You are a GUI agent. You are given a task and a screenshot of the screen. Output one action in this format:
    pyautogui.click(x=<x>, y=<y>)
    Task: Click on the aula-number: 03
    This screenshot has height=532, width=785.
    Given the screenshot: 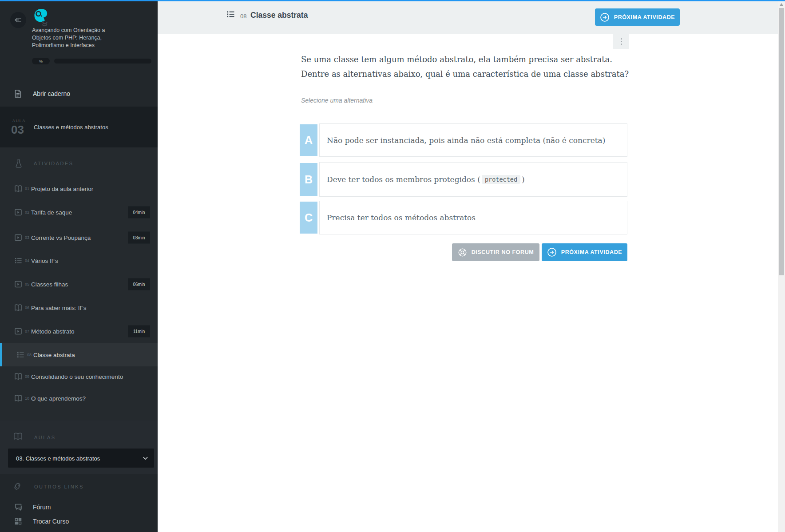 What is the action you would take?
    pyautogui.click(x=18, y=130)
    